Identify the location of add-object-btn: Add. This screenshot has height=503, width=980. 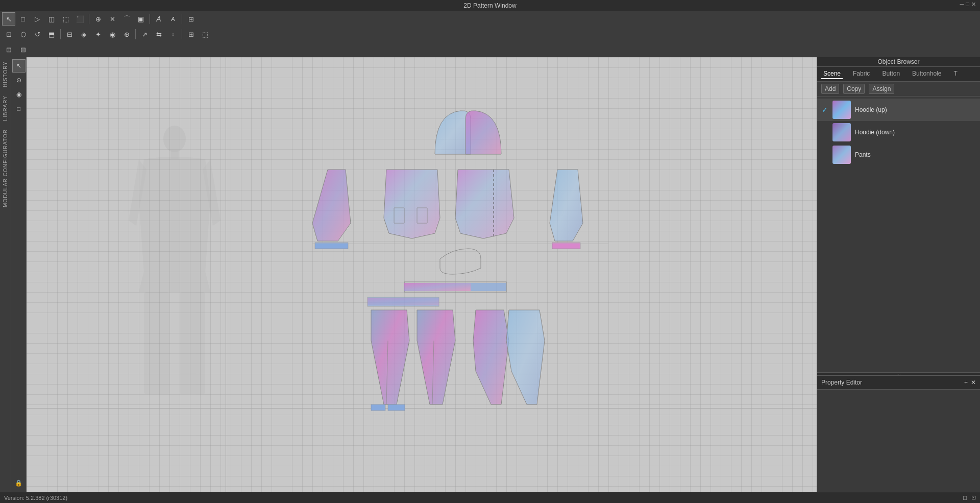
(830, 89).